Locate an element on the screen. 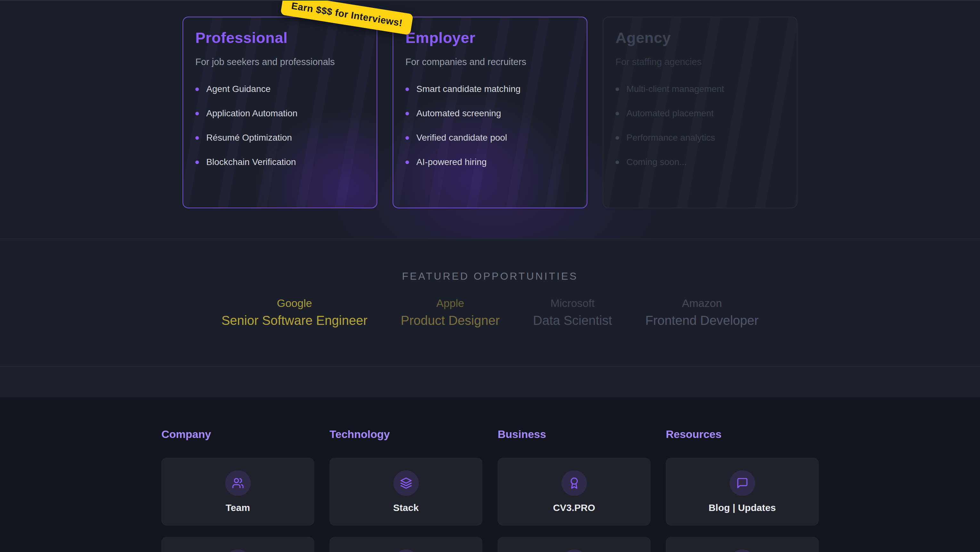 The image size is (980, 552). feature-item: Automated placement is located at coordinates (700, 113).